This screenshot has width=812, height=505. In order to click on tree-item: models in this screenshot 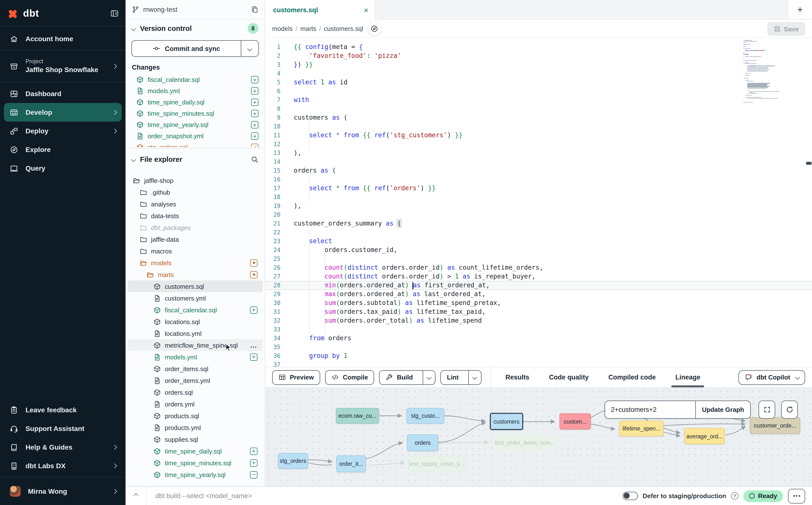, I will do `click(195, 263)`.